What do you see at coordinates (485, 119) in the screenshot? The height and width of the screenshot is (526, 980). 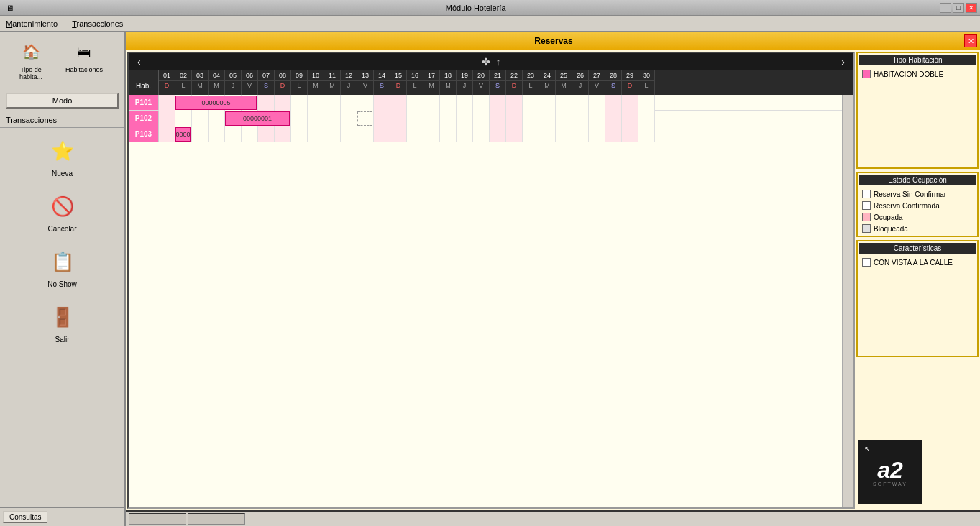 I see `table-row: P10200000001` at bounding box center [485, 119].